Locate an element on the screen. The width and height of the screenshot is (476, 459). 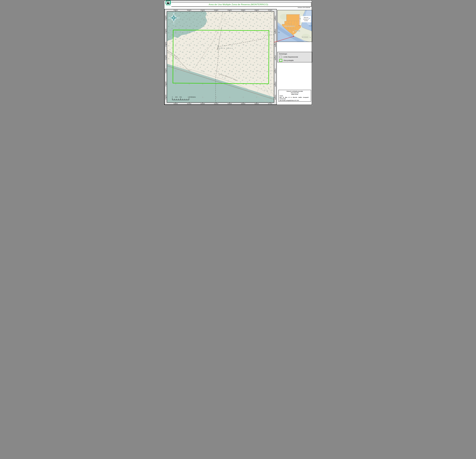
scale-061: 0.61 is located at coordinates (181, 97).